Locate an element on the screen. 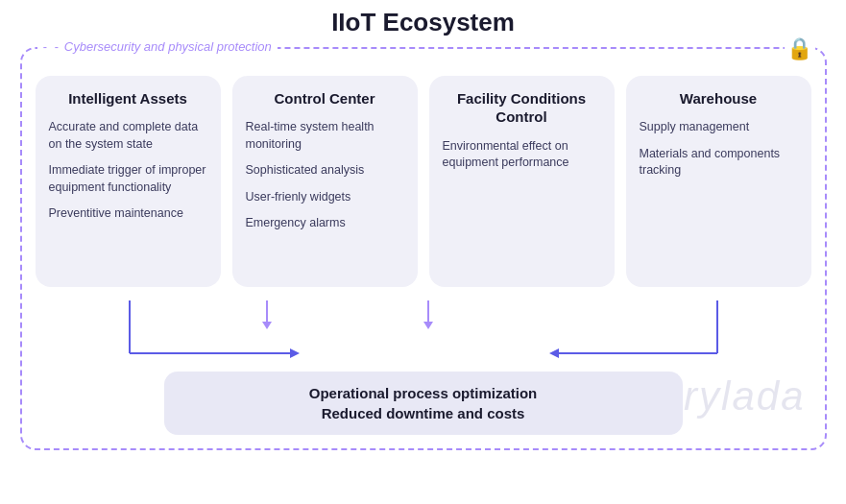 The height and width of the screenshot is (504, 846). output-line1: Operational process optimization is located at coordinates (423, 394).